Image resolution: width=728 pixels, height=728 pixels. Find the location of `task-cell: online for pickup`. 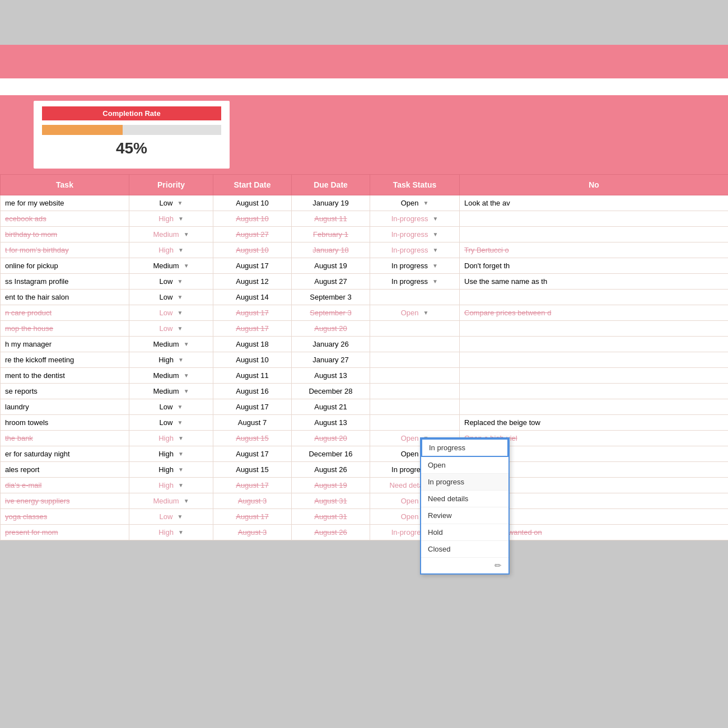

task-cell: online for pickup is located at coordinates (65, 266).